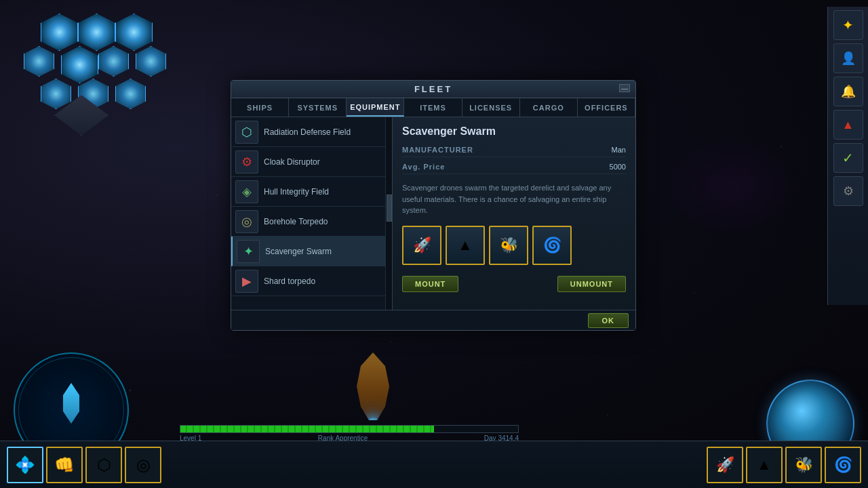 The height and width of the screenshot is (488, 868). Describe the element at coordinates (389, 214) in the screenshot. I see `list-scrollbar` at that location.